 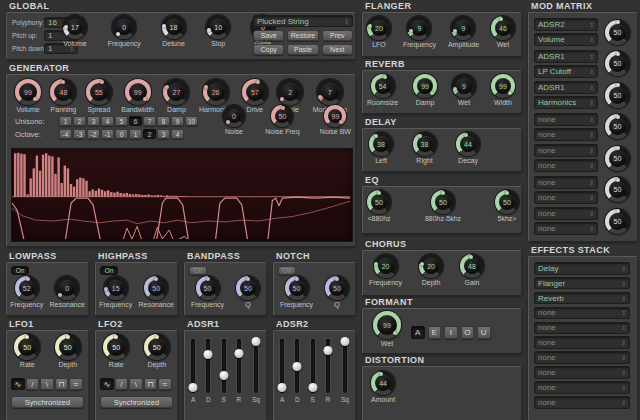 I want to click on wet-knob: 9Wet, so click(x=464, y=90).